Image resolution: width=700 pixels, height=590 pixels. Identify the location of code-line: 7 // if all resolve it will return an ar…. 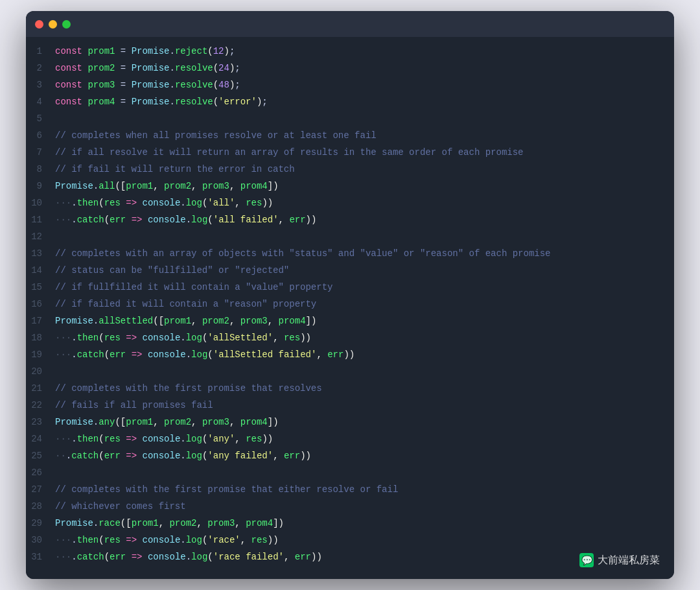
(350, 153).